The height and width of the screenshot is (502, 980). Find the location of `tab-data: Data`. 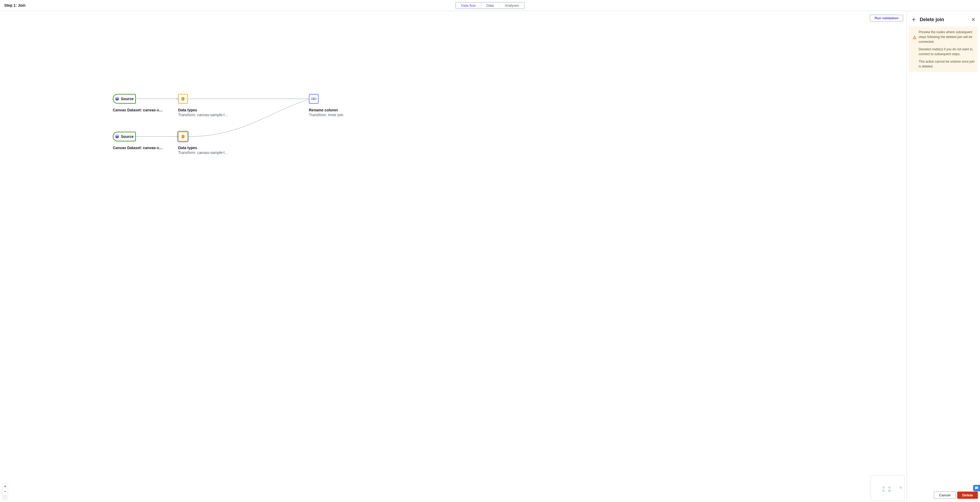

tab-data: Data is located at coordinates (490, 5).